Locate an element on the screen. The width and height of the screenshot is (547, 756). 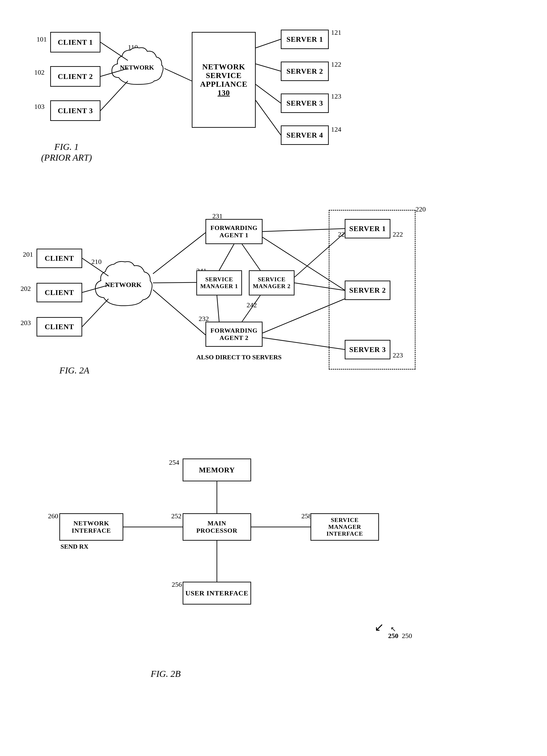
fig2b-arrow-250: ↙ is located at coordinates (379, 627).